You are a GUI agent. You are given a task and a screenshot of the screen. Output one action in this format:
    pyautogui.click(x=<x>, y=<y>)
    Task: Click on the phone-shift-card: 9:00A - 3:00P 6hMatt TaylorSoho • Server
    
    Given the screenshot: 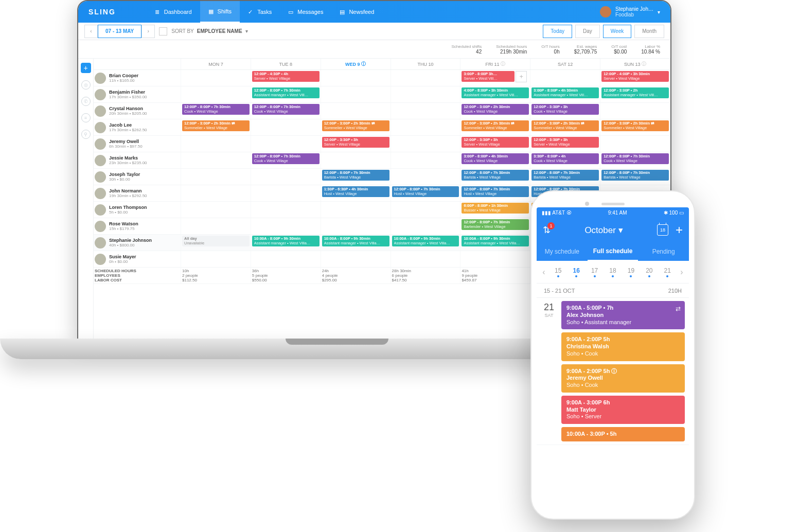 What is the action you would take?
    pyautogui.click(x=623, y=410)
    